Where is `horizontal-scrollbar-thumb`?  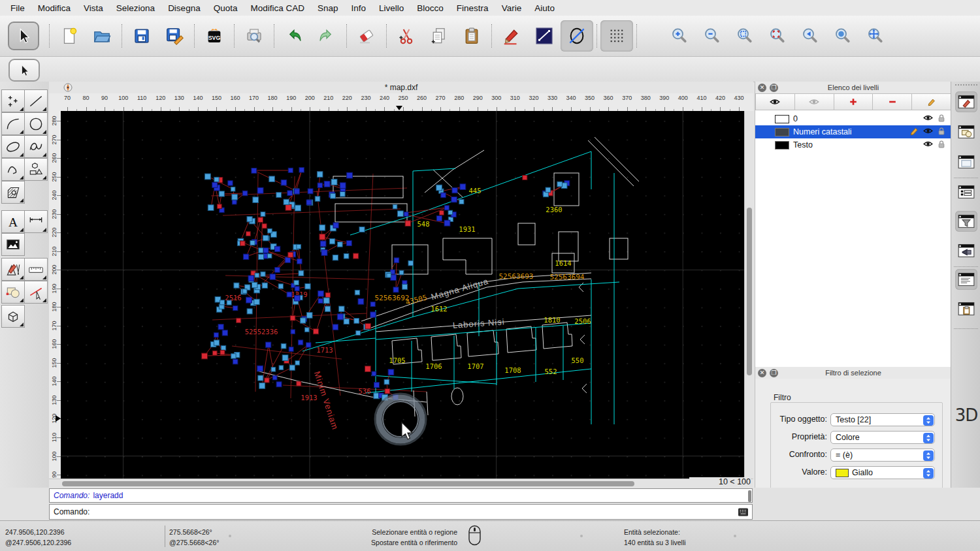
horizontal-scrollbar-thumb is located at coordinates (348, 484).